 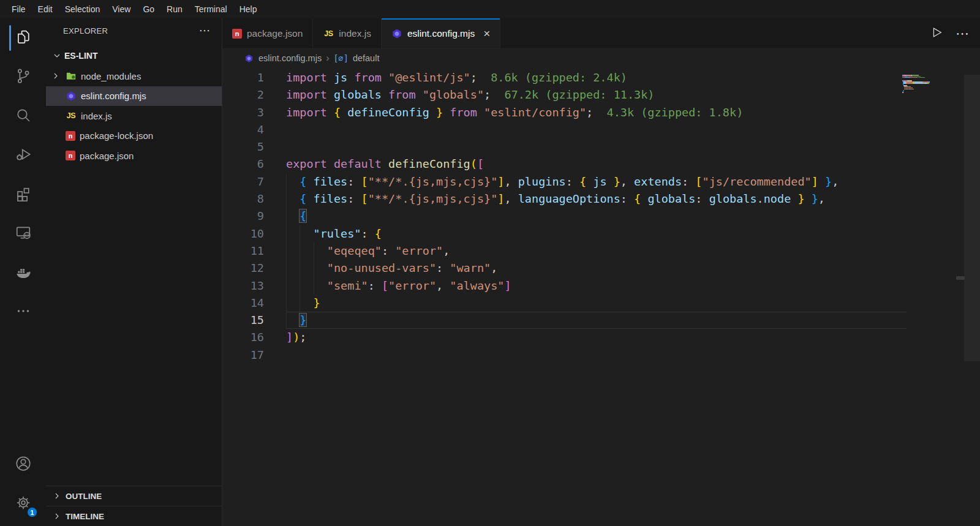 What do you see at coordinates (254, 130) in the screenshot?
I see `line-number: 4` at bounding box center [254, 130].